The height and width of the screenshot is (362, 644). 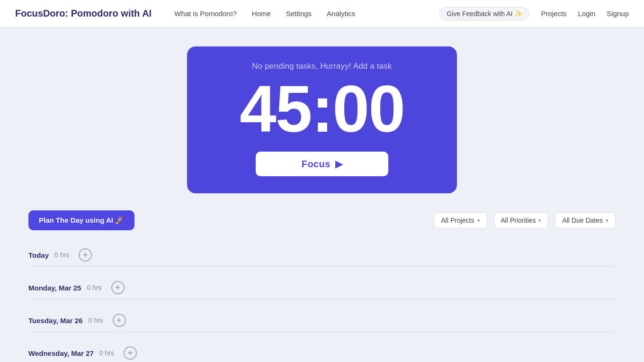 I want to click on day-hours-today: 0 hrs, so click(x=62, y=255).